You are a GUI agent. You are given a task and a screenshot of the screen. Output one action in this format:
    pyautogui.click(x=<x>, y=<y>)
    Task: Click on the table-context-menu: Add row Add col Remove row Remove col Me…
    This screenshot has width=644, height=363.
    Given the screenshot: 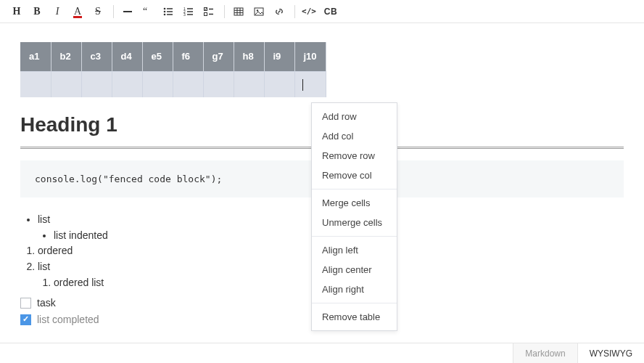 What is the action you would take?
    pyautogui.click(x=354, y=216)
    